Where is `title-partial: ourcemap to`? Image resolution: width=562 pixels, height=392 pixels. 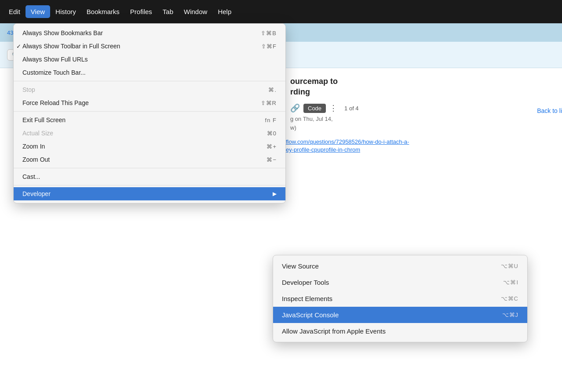 title-partial: ourcemap to is located at coordinates (314, 82).